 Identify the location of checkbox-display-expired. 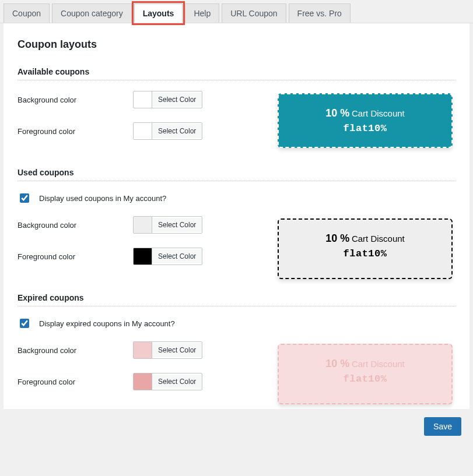
(24, 323).